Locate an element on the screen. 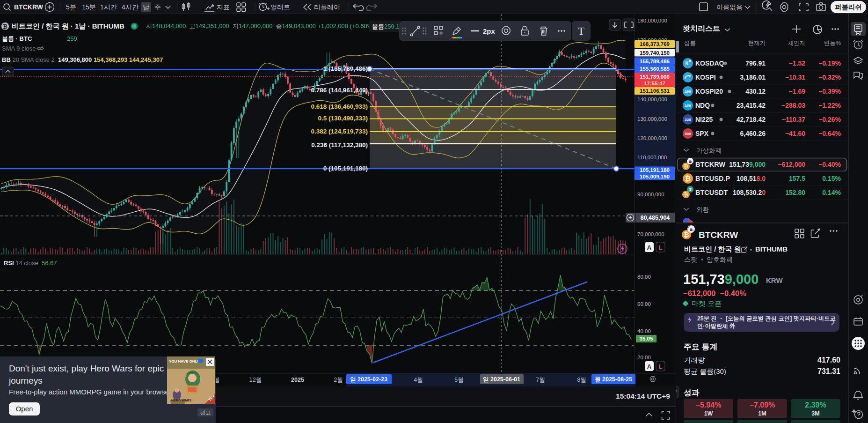  svg-text: 평균 볼륨(30) is located at coordinates (705, 371).